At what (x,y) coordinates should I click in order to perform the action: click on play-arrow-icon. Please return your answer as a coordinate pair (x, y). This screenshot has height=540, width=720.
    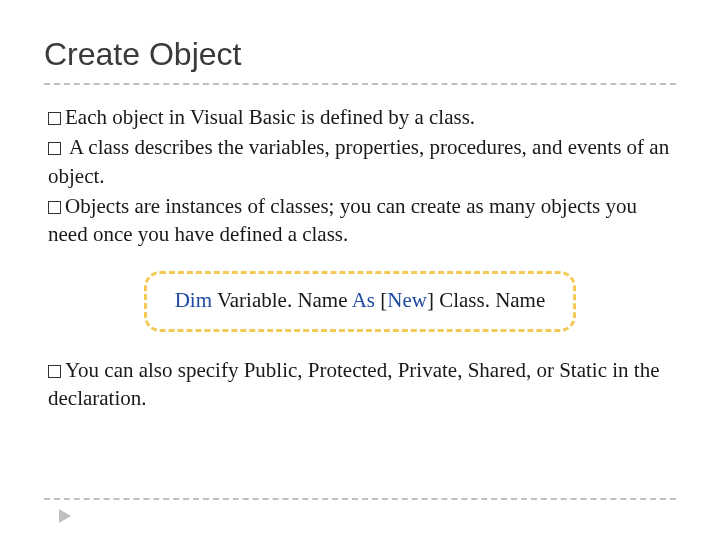
    Looking at the image, I should click on (65, 516).